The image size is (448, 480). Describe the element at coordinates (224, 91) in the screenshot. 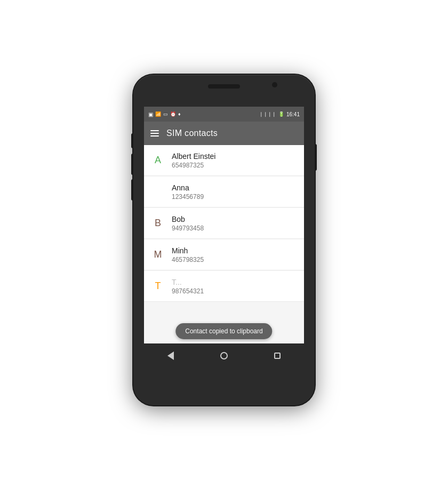

I see `phone-top` at that location.